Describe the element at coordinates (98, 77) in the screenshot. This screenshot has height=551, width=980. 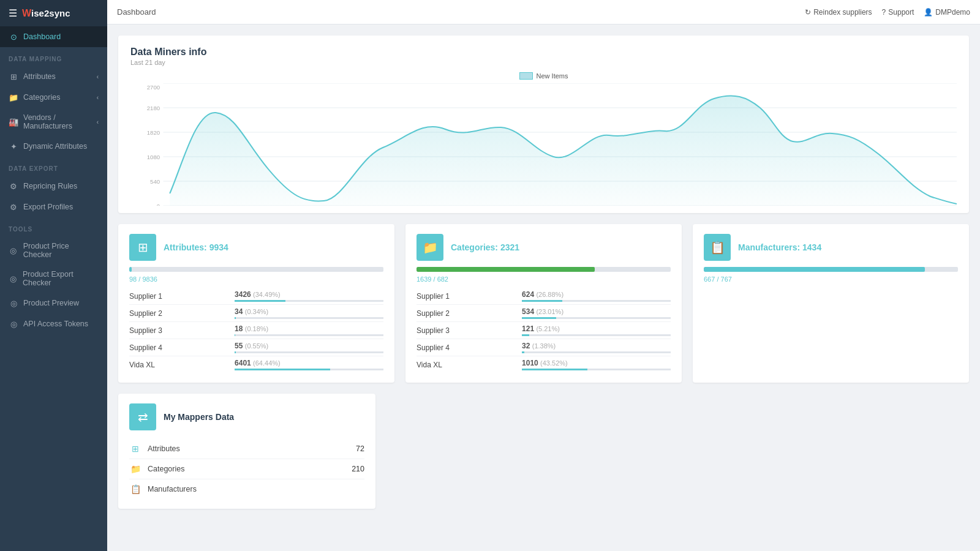
I see `attributes-arrow: ‹` at that location.